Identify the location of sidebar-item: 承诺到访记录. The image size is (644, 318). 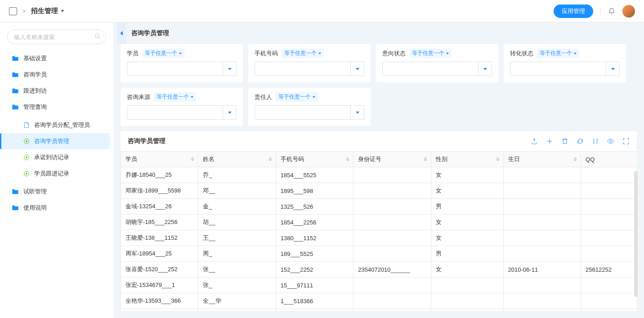
(58, 157).